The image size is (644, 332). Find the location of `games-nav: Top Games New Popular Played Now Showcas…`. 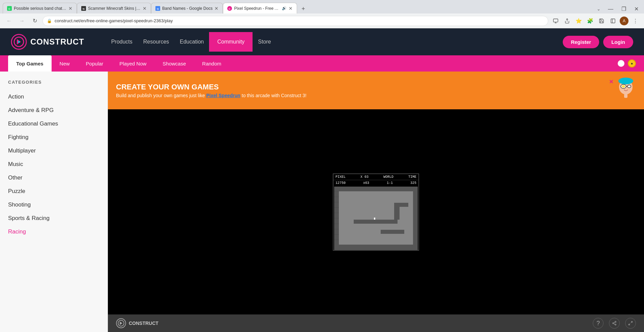

games-nav: Top Games New Popular Played Now Showcas… is located at coordinates (322, 63).